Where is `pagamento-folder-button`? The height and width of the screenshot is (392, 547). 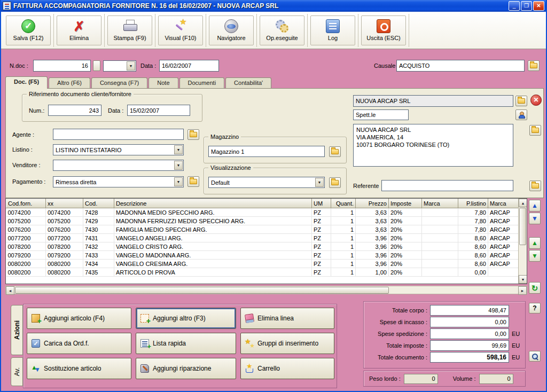 pagamento-folder-button is located at coordinates (193, 182).